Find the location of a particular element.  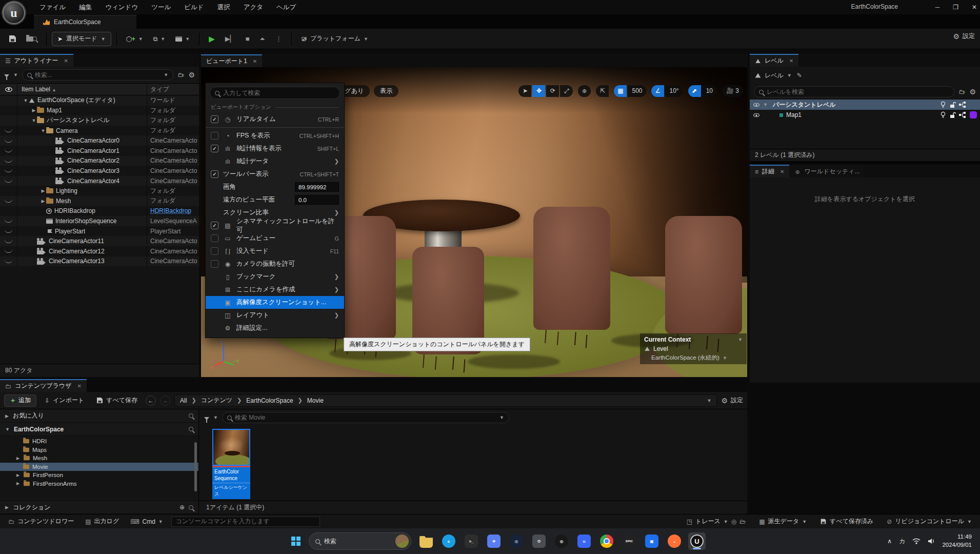

scale-tool: ⤢ is located at coordinates (566, 91).